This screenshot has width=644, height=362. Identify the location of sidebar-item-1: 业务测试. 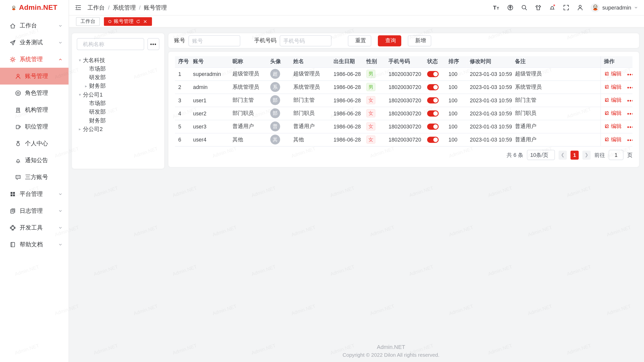
(34, 43).